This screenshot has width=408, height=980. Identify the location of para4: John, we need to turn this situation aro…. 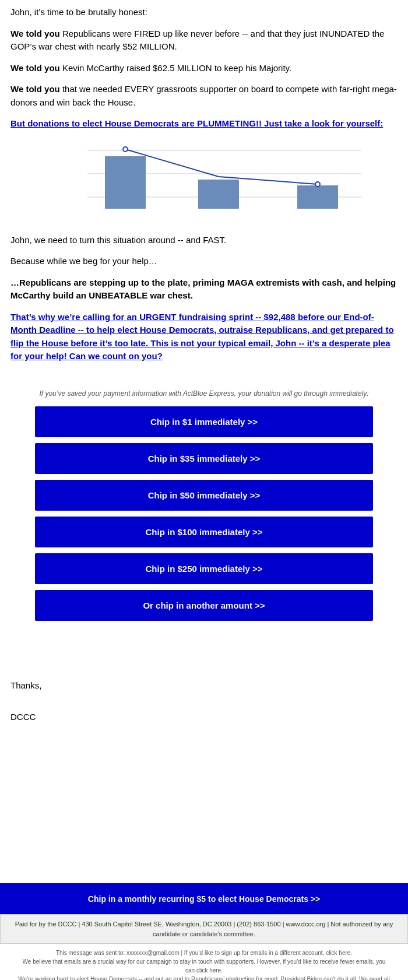
(204, 240).